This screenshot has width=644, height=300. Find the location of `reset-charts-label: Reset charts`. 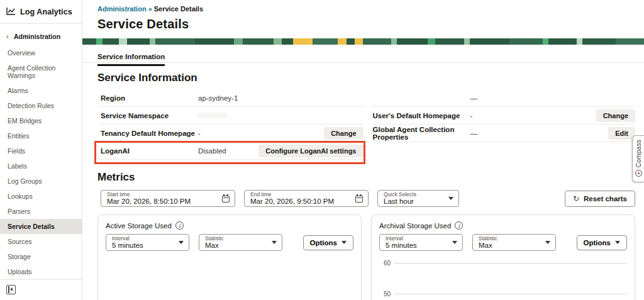

reset-charts-label: Reset charts is located at coordinates (605, 199).